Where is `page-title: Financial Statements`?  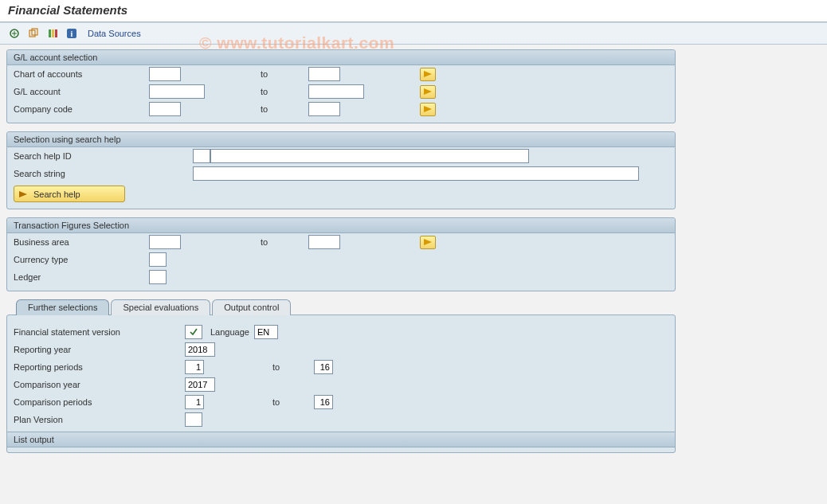
page-title: Financial Statements is located at coordinates (414, 11).